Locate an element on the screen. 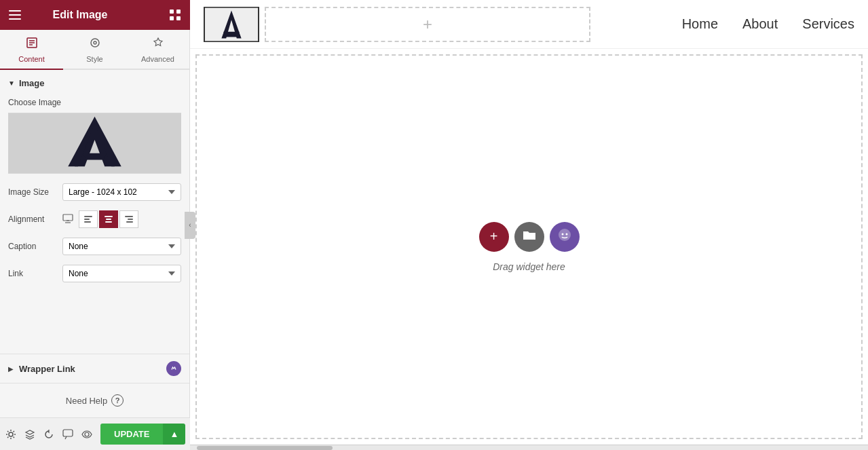  folder-widget-button is located at coordinates (529, 237).